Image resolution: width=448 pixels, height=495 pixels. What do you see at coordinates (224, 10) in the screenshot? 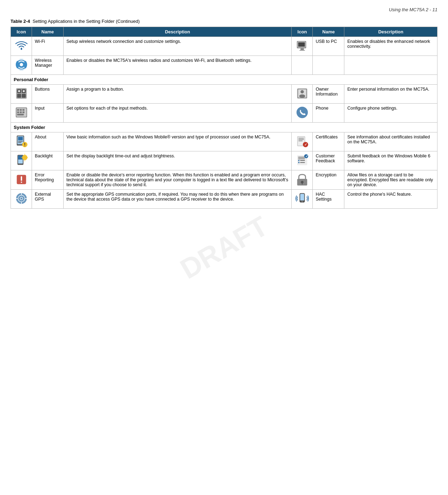
I see `page-header: Using the MC75A 2 - 11` at bounding box center [224, 10].